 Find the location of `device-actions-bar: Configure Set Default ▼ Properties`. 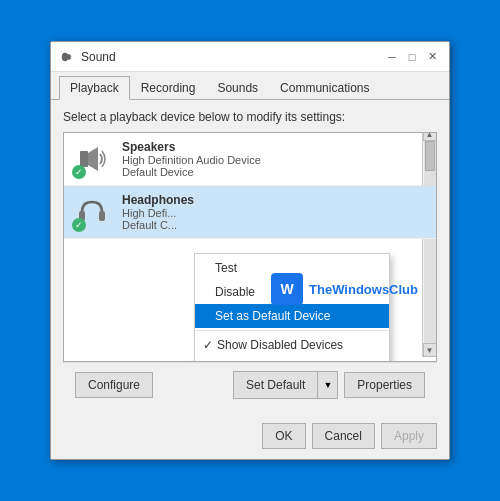

device-actions-bar: Configure Set Default ▼ Properties is located at coordinates (250, 384).